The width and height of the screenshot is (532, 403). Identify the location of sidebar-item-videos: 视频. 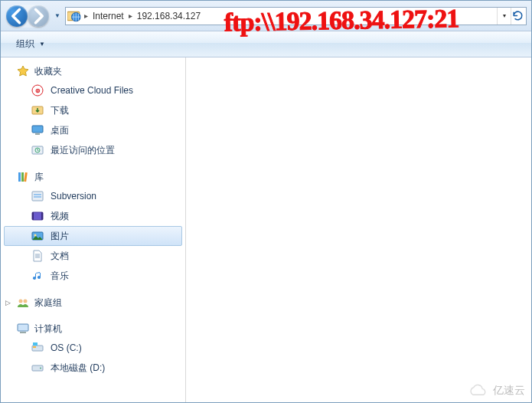
(93, 216).